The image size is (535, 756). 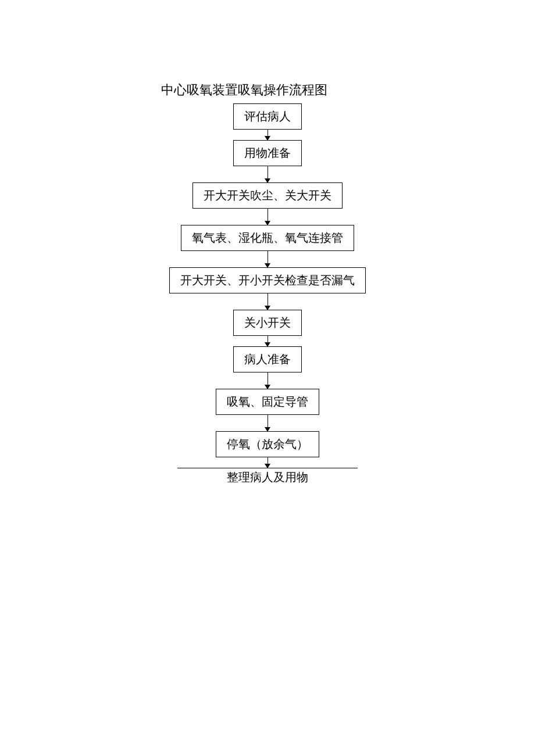 I want to click on step-7: 病人准备, so click(x=268, y=359).